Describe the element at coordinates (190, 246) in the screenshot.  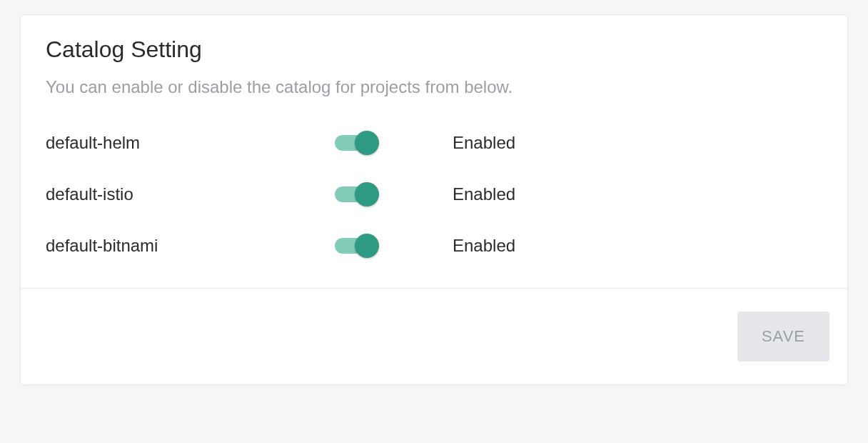
I see `catalog-name: default-bitnami` at that location.